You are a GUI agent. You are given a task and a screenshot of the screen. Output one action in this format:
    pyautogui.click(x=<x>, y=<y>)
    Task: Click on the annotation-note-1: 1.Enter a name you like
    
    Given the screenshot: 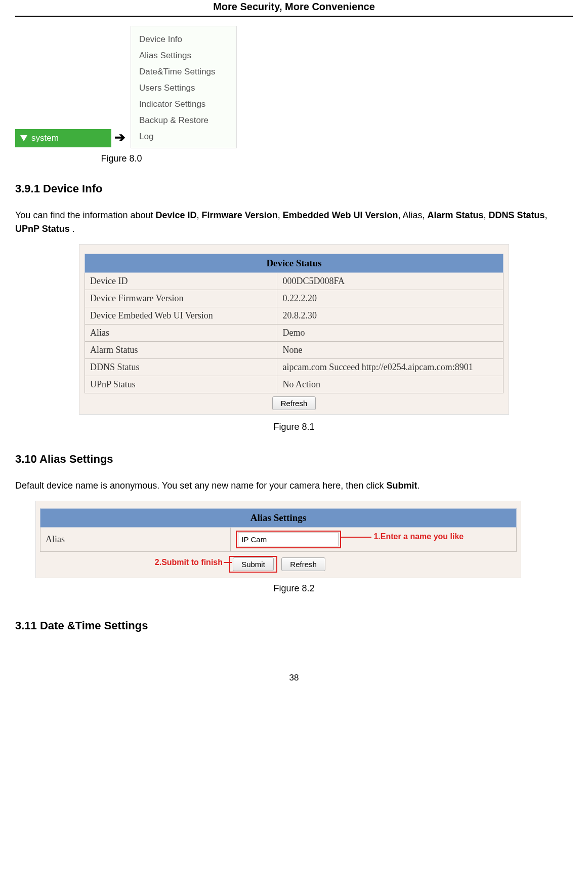 What is the action you would take?
    pyautogui.click(x=418, y=537)
    